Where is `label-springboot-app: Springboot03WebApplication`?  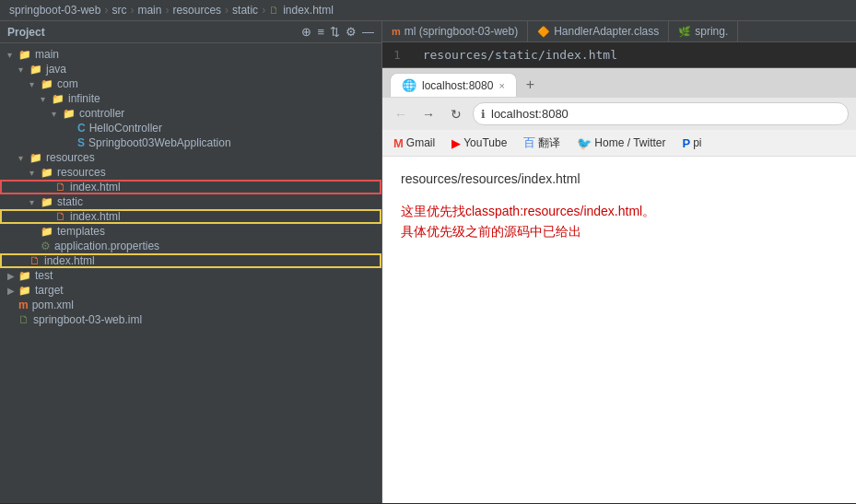
label-springboot-app: Springboot03WebApplication is located at coordinates (160, 143).